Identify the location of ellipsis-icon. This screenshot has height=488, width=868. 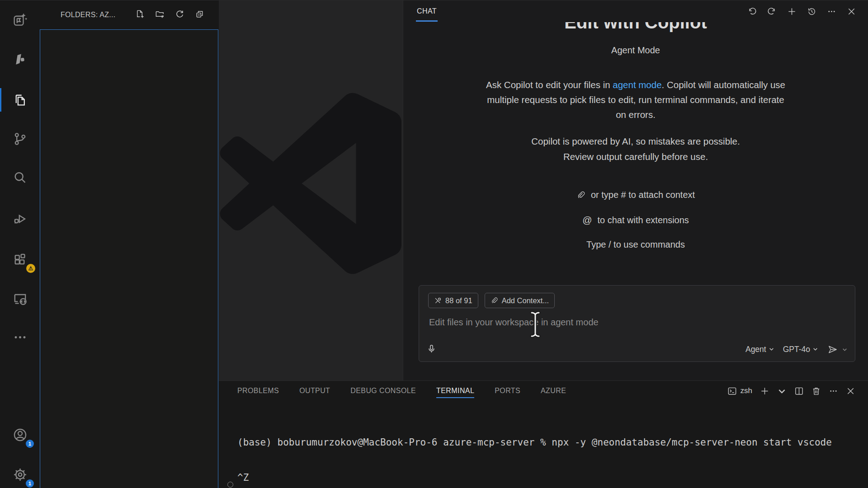
(832, 12).